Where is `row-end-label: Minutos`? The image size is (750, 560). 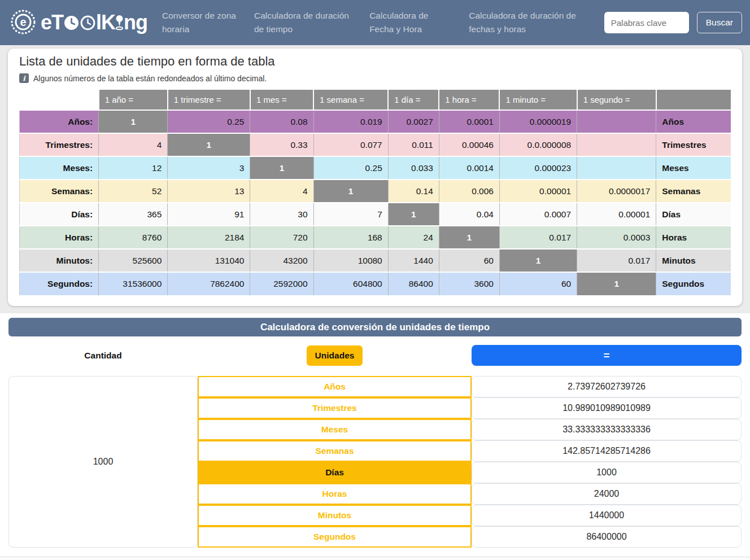 row-end-label: Minutos is located at coordinates (694, 261).